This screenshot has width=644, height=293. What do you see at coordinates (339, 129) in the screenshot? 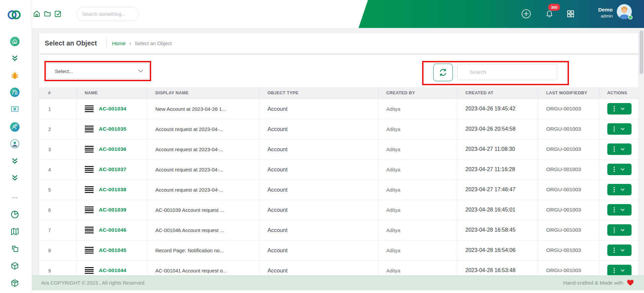
I see `table-row: 2 AC-001035 Account request at 2023-04-.…` at bounding box center [339, 129].